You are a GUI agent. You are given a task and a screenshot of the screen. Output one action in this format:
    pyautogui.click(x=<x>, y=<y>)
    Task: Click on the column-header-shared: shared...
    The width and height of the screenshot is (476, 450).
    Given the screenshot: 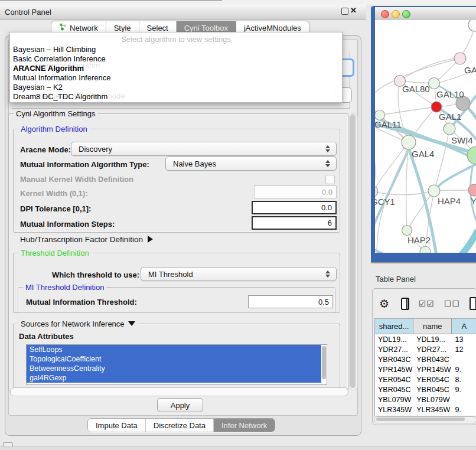 What is the action you would take?
    pyautogui.click(x=395, y=326)
    